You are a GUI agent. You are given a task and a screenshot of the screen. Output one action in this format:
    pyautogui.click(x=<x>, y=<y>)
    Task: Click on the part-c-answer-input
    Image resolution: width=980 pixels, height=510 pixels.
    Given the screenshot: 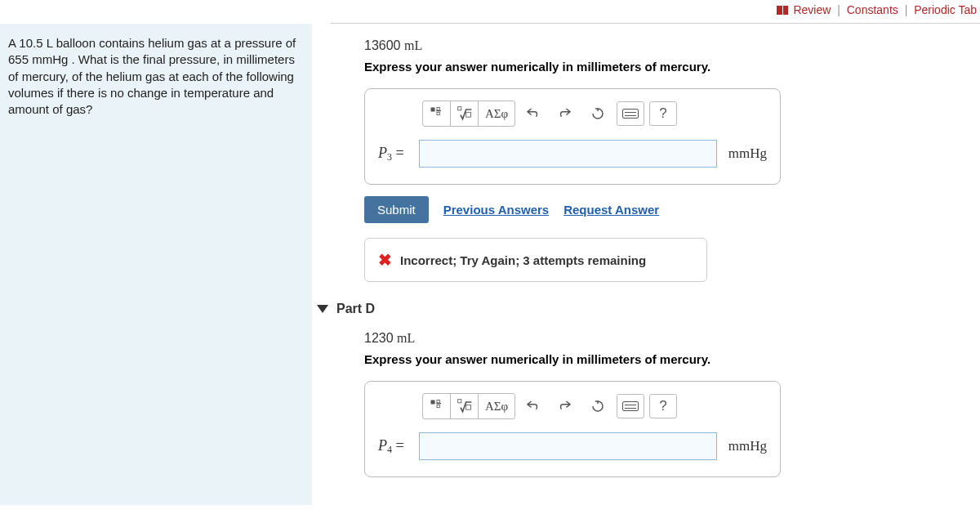 What is the action you would take?
    pyautogui.click(x=568, y=154)
    